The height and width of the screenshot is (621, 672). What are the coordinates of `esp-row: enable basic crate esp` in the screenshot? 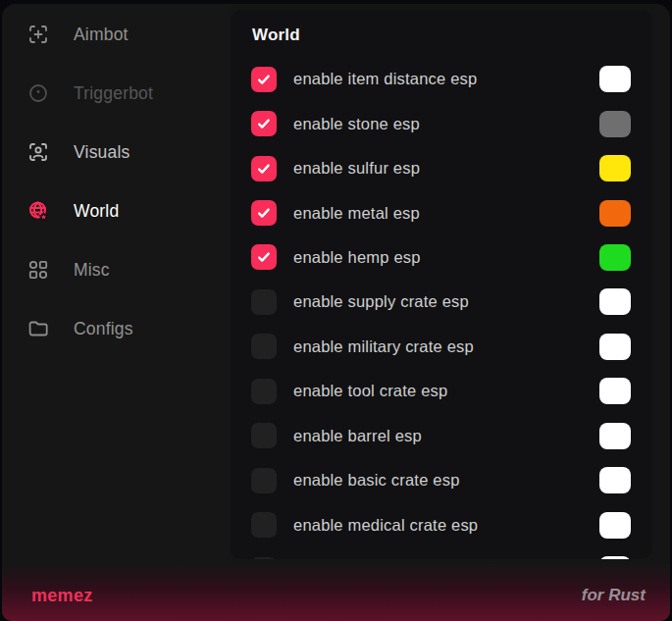 It's located at (441, 481).